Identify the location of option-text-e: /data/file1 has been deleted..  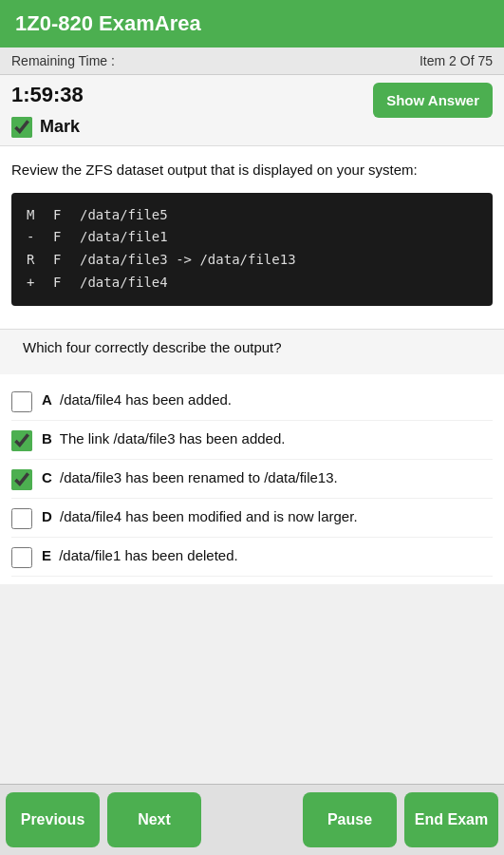
(148, 555).